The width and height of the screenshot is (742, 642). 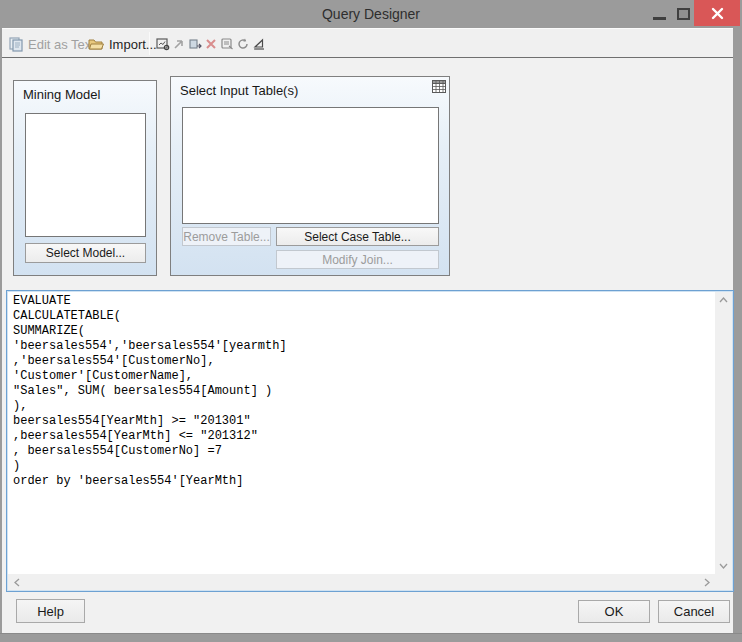 What do you see at coordinates (718, 14) in the screenshot?
I see `close-icon` at bounding box center [718, 14].